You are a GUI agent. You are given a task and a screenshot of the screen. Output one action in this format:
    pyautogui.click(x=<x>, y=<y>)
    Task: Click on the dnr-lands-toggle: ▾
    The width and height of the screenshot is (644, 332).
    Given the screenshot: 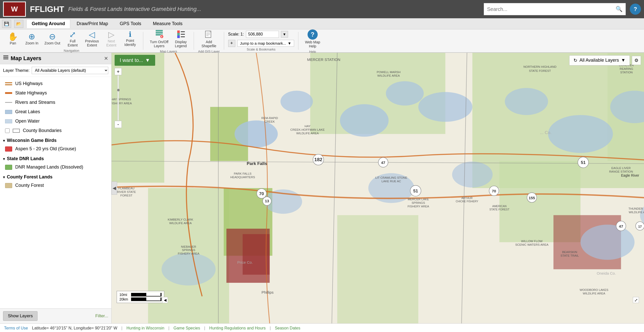 What is the action you would take?
    pyautogui.click(x=4, y=159)
    